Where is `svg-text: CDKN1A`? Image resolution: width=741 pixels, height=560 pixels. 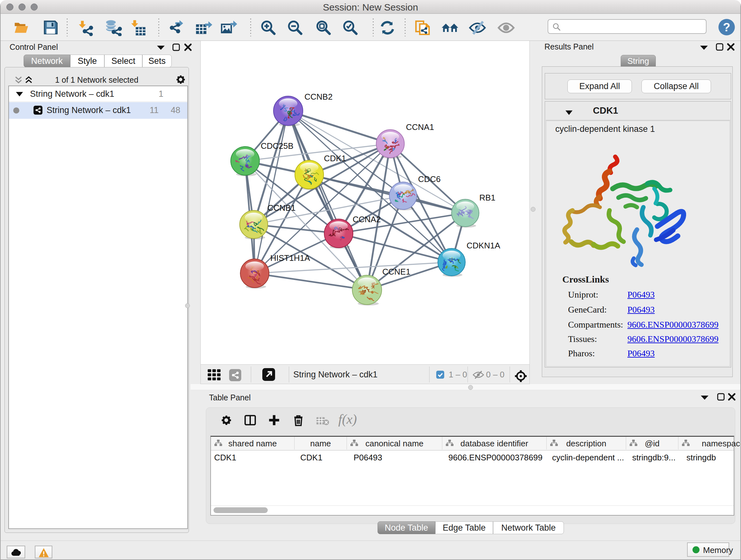 svg-text: CDKN1A is located at coordinates (484, 245).